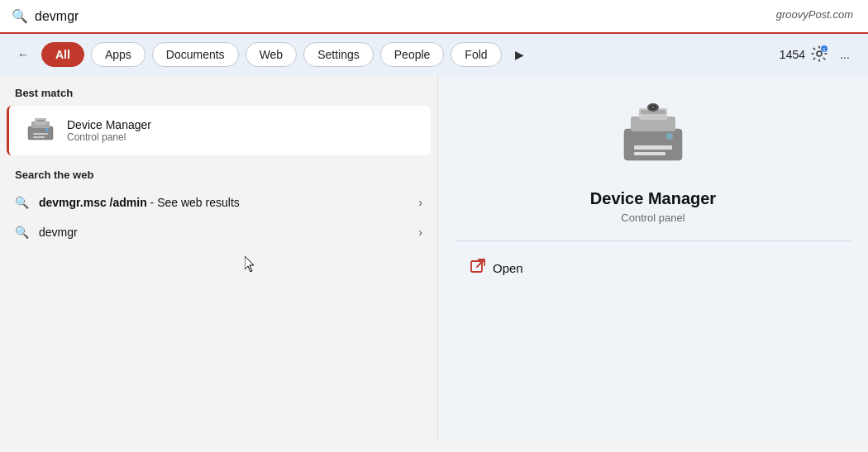 The width and height of the screenshot is (868, 452). Describe the element at coordinates (420, 232) in the screenshot. I see `chevron-right-icon-1: ›` at that location.